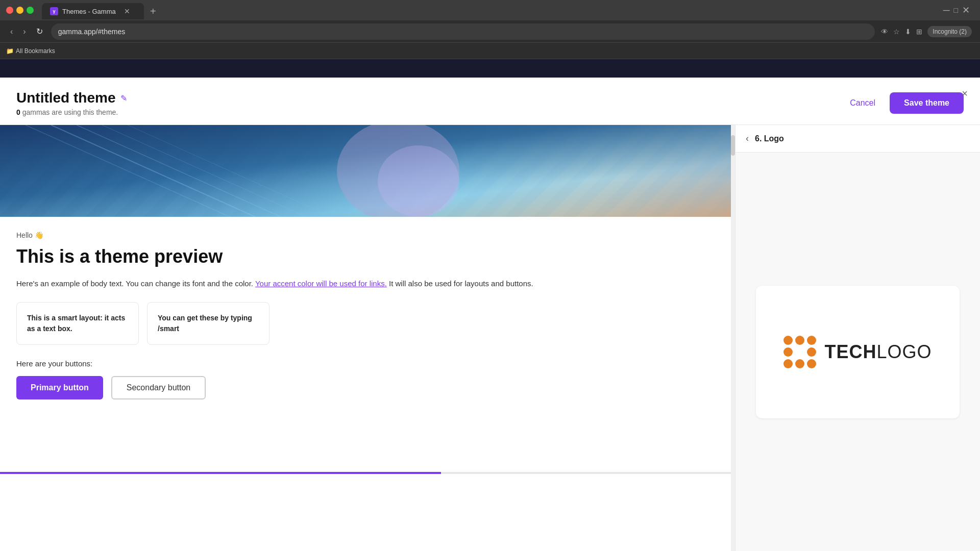  What do you see at coordinates (800, 352) in the screenshot?
I see `logo-dot-empty` at bounding box center [800, 352].